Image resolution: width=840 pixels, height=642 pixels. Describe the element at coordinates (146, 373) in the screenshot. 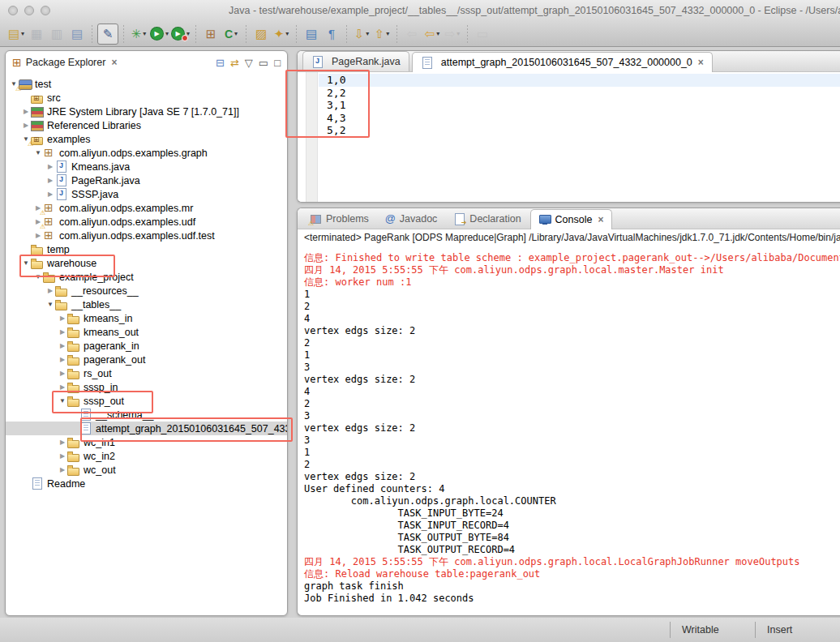

I see `tree-item-rs-out: ▶rs_out` at that location.